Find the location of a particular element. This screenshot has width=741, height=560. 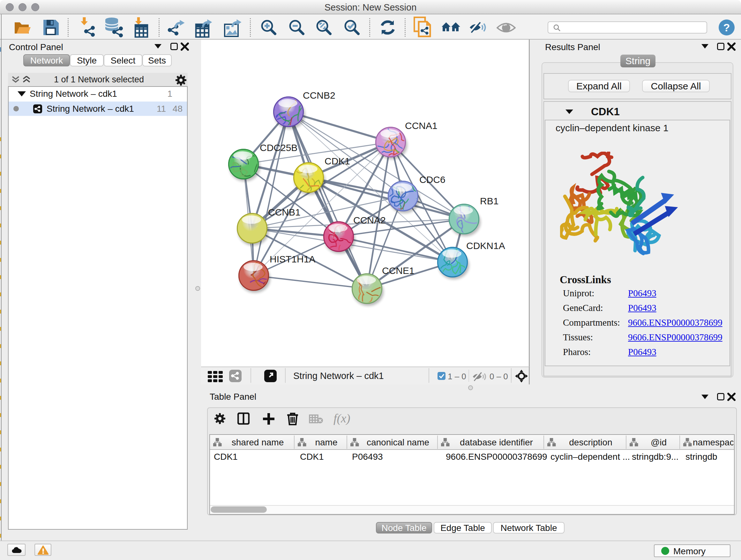

svg-text: CDK1 is located at coordinates (337, 161).